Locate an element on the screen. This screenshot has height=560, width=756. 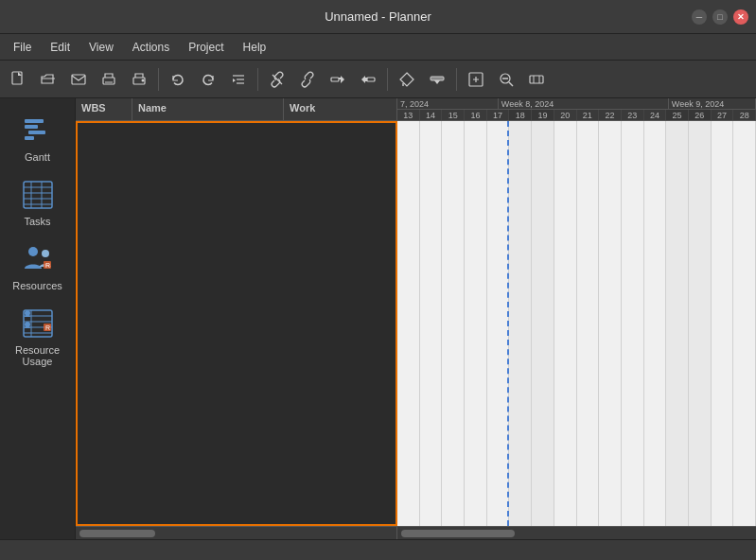
col-wbs-header: WBS is located at coordinates (104, 110).